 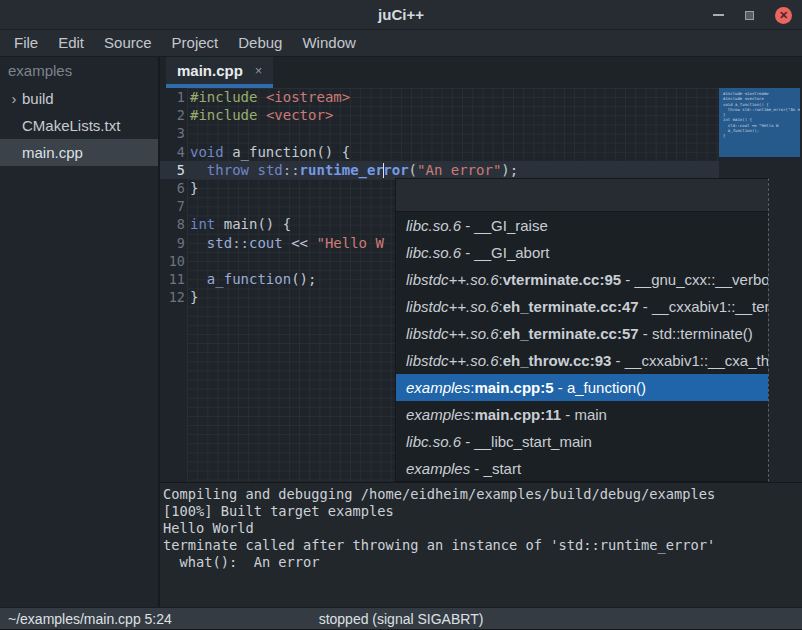 What do you see at coordinates (174, 224) in the screenshot?
I see `line-number: 8` at bounding box center [174, 224].